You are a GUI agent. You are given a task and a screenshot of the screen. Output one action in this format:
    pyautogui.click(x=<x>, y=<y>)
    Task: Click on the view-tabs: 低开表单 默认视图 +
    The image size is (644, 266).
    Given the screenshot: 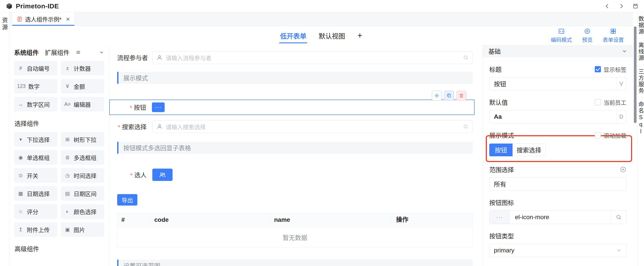 What is the action you would take?
    pyautogui.click(x=321, y=36)
    